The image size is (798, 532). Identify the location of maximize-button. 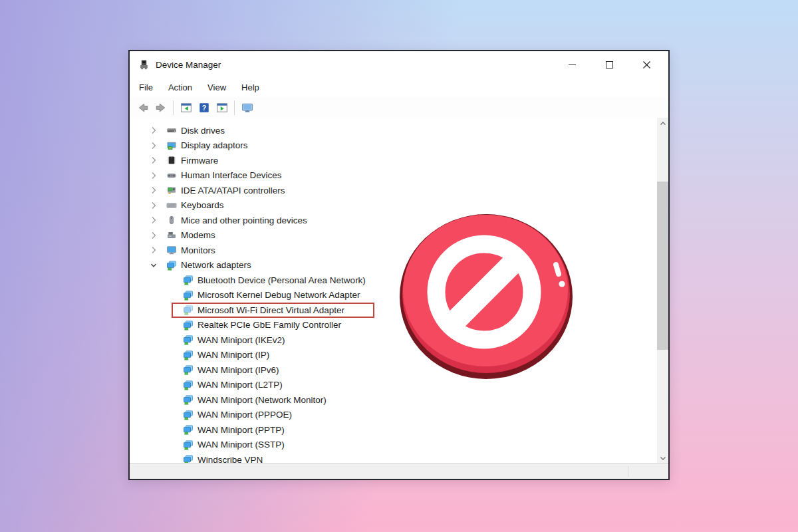
(609, 65).